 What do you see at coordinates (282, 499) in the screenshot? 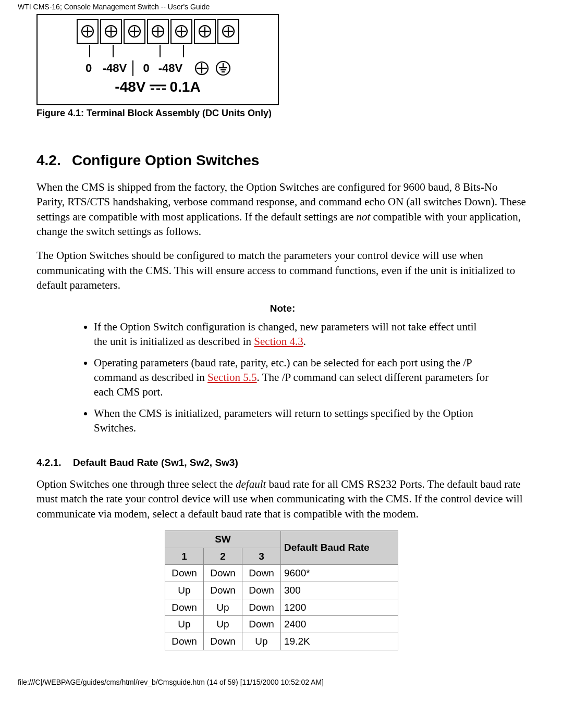
I see `paragraph: Option Switches one through three select…` at bounding box center [282, 499].